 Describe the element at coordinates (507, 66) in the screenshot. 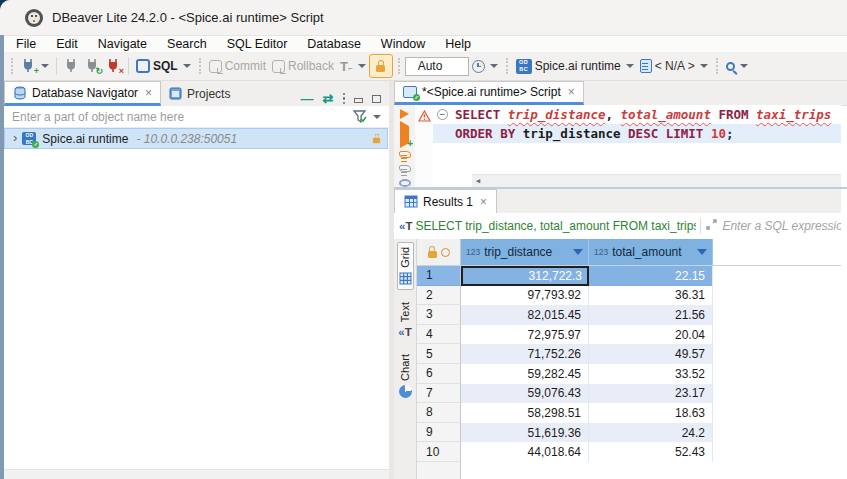

I see `toolbar-drag-handle` at that location.